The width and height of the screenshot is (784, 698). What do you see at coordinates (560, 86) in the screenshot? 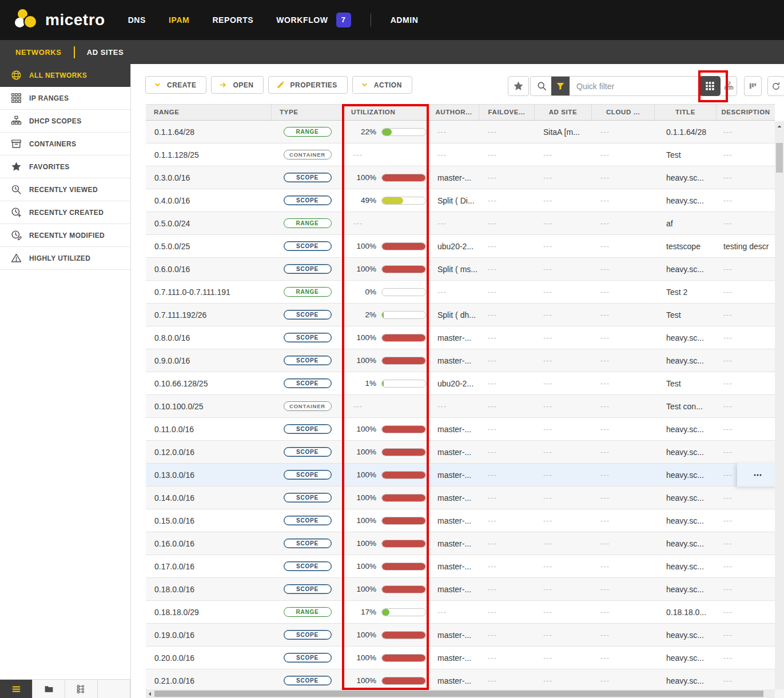
I see `filter-button` at bounding box center [560, 86].